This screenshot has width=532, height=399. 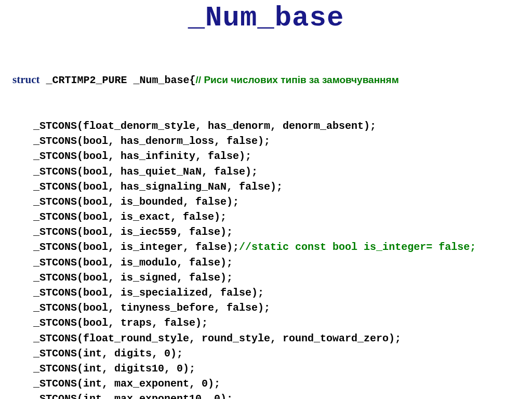 What do you see at coordinates (145, 171) in the screenshot?
I see `code-text: _STCONS(bool, has_quiet_NaN, false);` at bounding box center [145, 171].